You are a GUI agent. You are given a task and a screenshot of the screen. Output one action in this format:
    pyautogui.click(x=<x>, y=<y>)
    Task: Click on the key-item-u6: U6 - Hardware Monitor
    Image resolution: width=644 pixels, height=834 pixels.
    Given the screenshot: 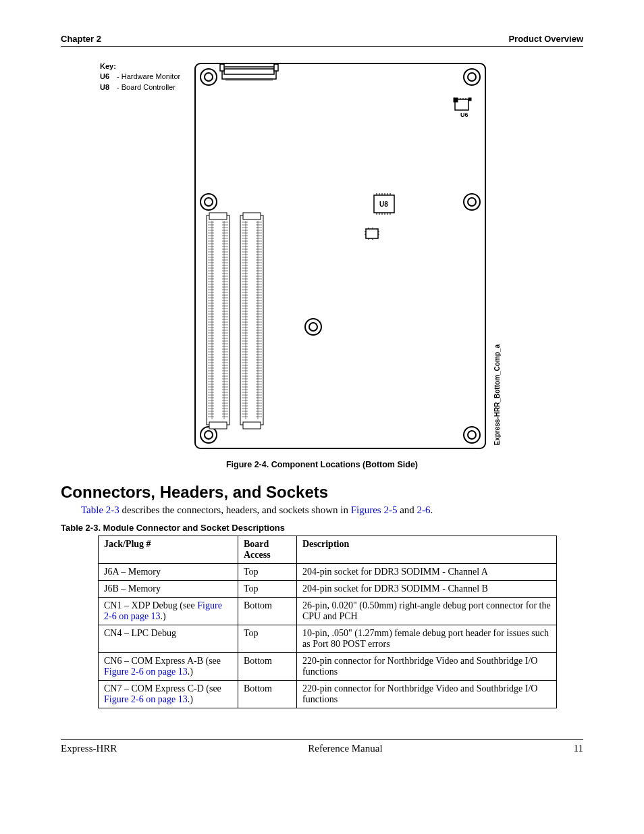 What is the action you would take?
    pyautogui.click(x=144, y=77)
    